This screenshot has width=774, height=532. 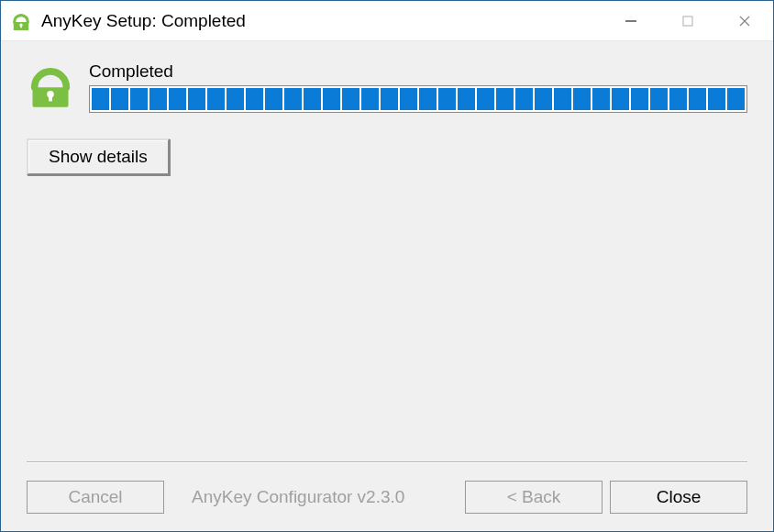 I want to click on status-label: Completed, so click(x=418, y=72).